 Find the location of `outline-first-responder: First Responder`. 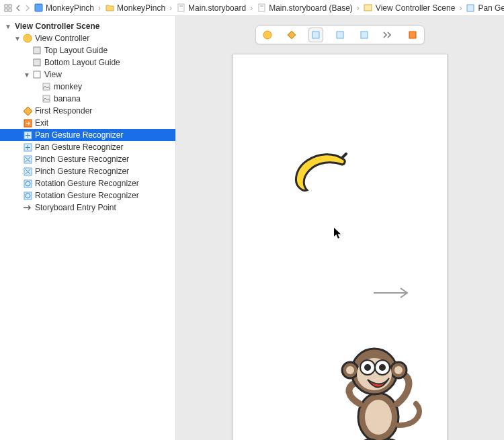

outline-first-responder: First Responder is located at coordinates (87, 111).